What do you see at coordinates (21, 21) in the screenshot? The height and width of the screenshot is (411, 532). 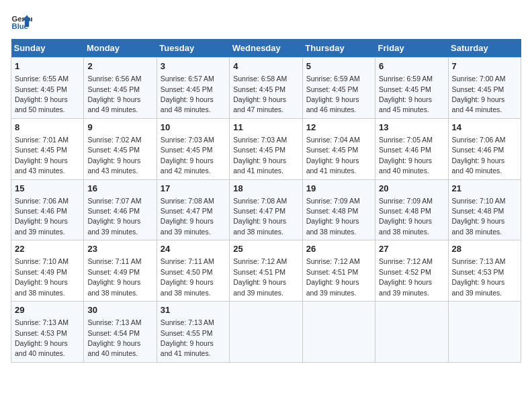 I see `logo: General Blue` at bounding box center [21, 21].